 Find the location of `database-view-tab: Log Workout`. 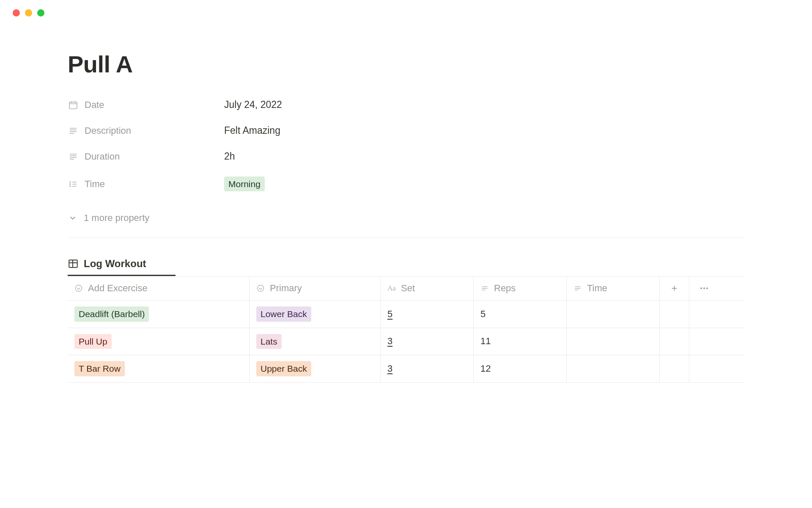

database-view-tab: Log Workout is located at coordinates (406, 264).